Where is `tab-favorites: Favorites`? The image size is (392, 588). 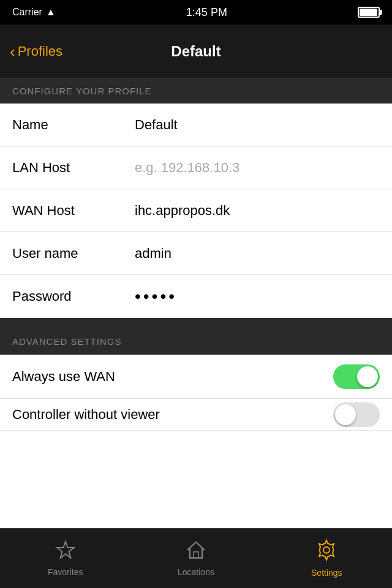 tab-favorites: Favorites is located at coordinates (65, 559).